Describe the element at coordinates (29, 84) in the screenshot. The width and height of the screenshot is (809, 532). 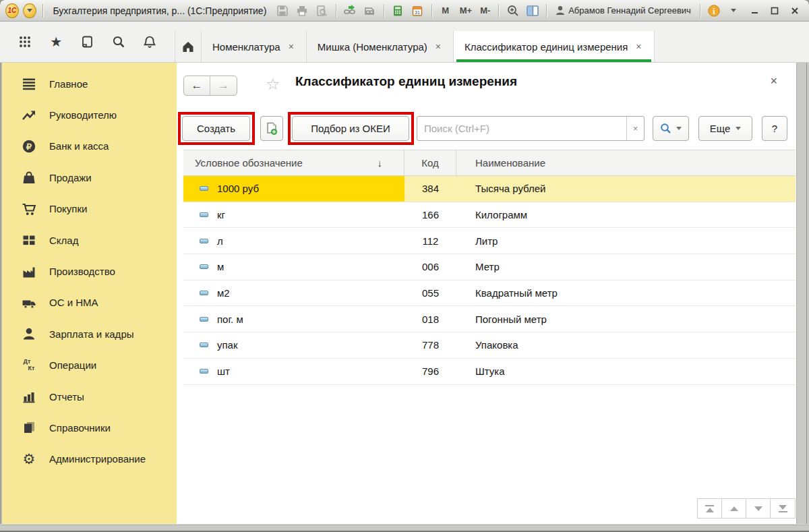
I see `menu-lines-icon` at that location.